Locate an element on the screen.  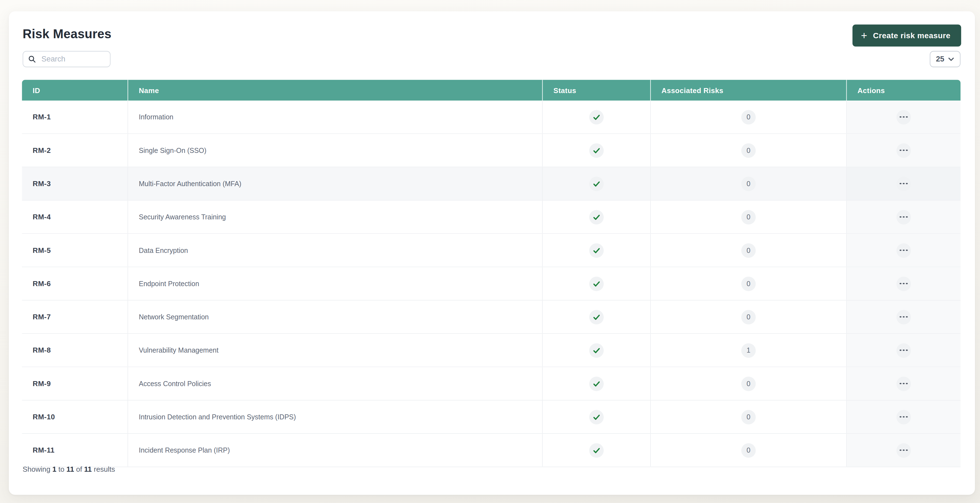
table-row: RM-3 Multi-Factor Authentication (MFA) 0 is located at coordinates (491, 184).